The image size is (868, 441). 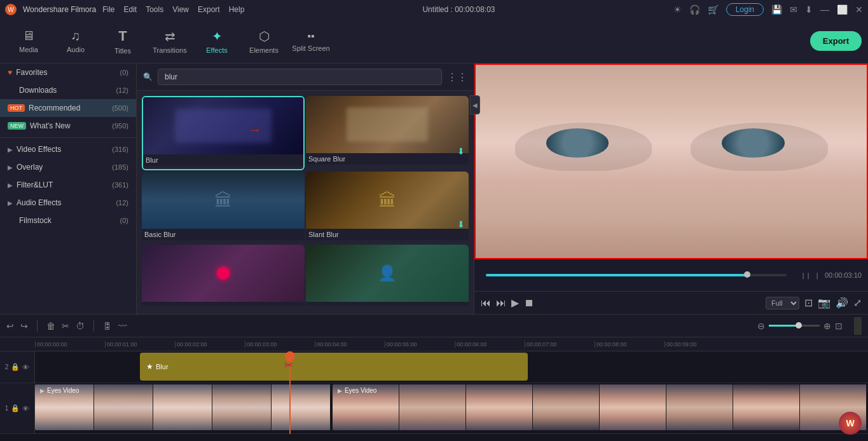 I want to click on cart-icon: 🛒, so click(x=713, y=10).